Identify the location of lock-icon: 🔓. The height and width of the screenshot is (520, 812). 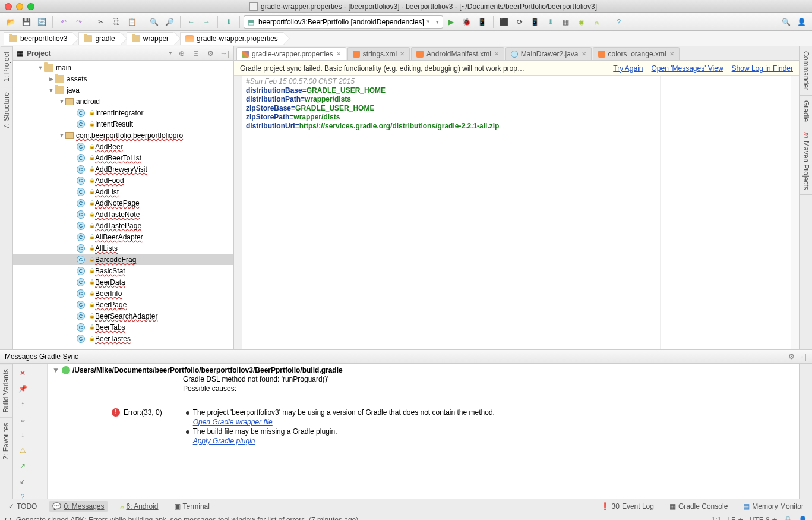
(788, 518).